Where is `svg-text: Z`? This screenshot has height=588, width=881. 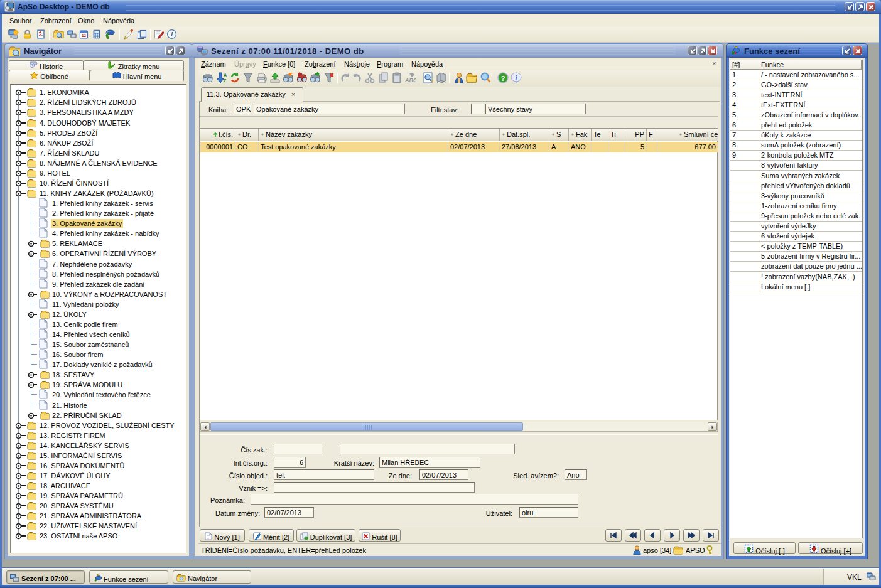
svg-text: Z is located at coordinates (225, 80).